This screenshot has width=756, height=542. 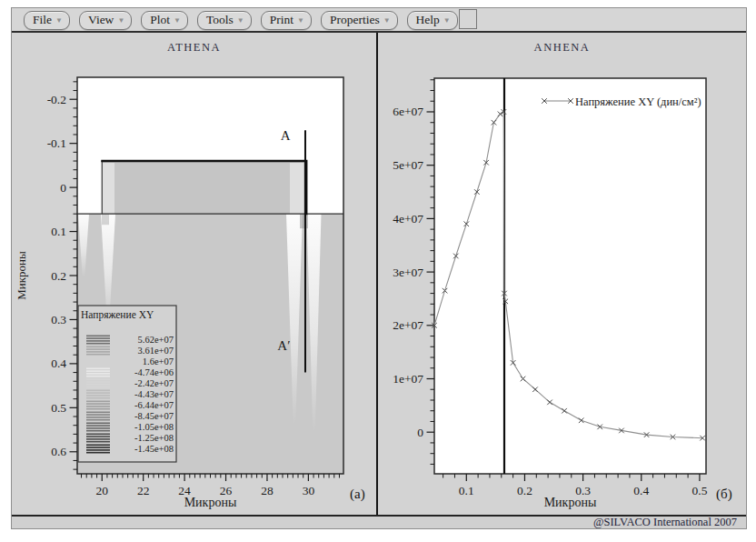 I want to click on svg-text: 2e+07, so click(x=408, y=326).